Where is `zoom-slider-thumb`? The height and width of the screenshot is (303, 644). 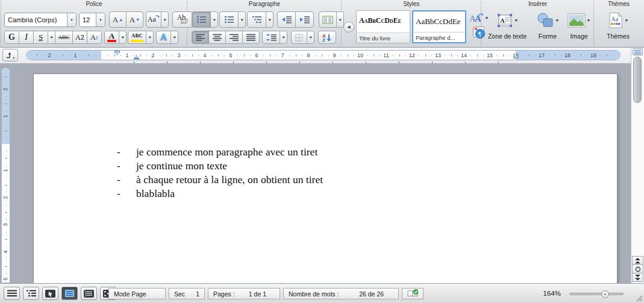
zoom-slider-thumb is located at coordinates (605, 294).